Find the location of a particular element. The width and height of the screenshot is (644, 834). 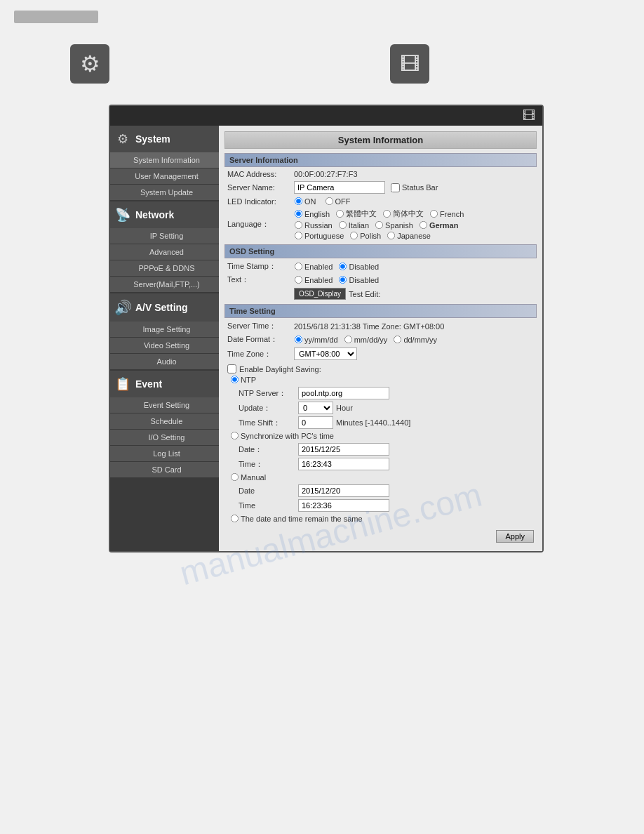

server-time-label: Server Time： is located at coordinates (261, 326).